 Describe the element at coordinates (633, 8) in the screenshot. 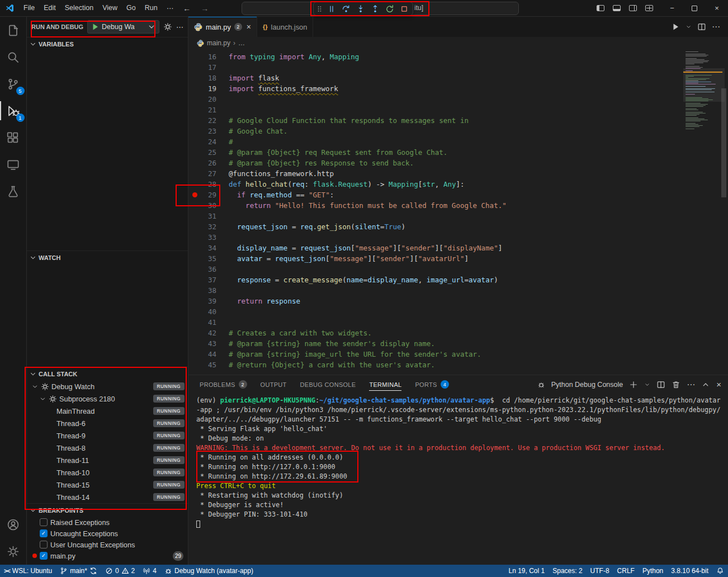

I see `toggle-secondary-sidebar-icon` at that location.